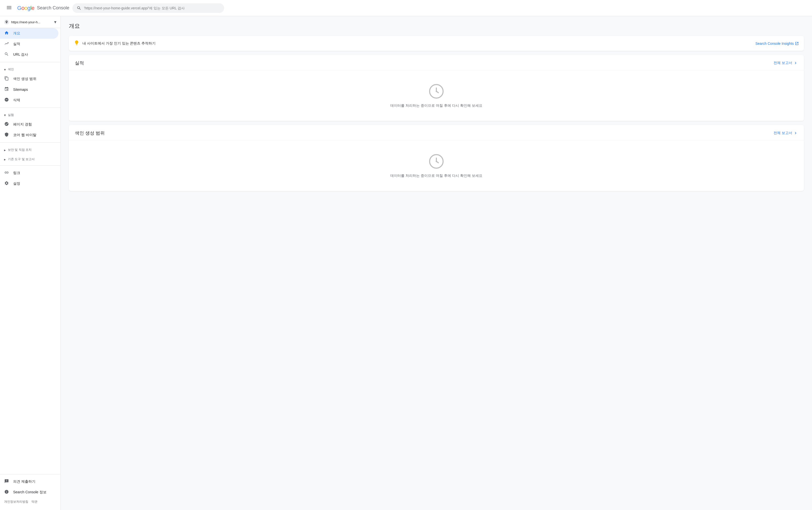 The image size is (812, 510). What do you see at coordinates (7, 124) in the screenshot?
I see `page-experience-icon` at bounding box center [7, 124].